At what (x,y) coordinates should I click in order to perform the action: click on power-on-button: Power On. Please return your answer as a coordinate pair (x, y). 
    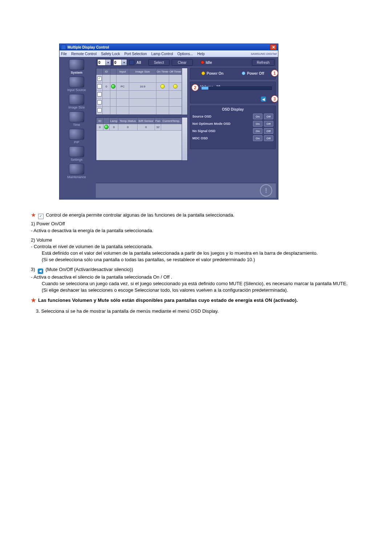
    Looking at the image, I should click on (213, 73).